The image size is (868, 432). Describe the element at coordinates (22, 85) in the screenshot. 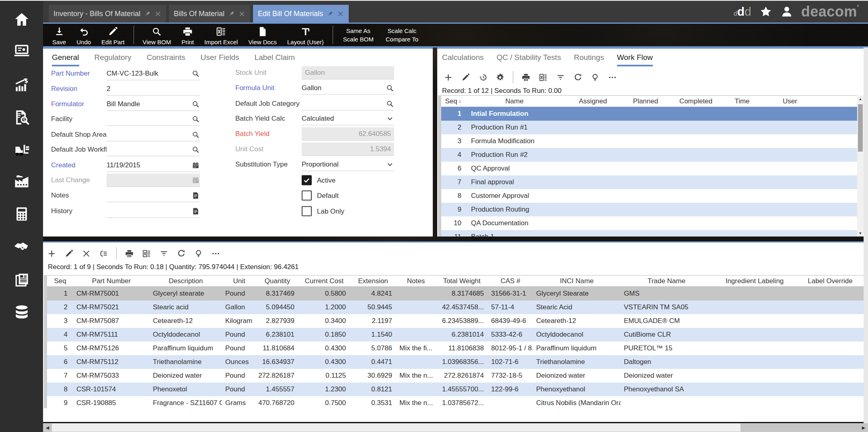

I see `sidebar-item-sales` at that location.